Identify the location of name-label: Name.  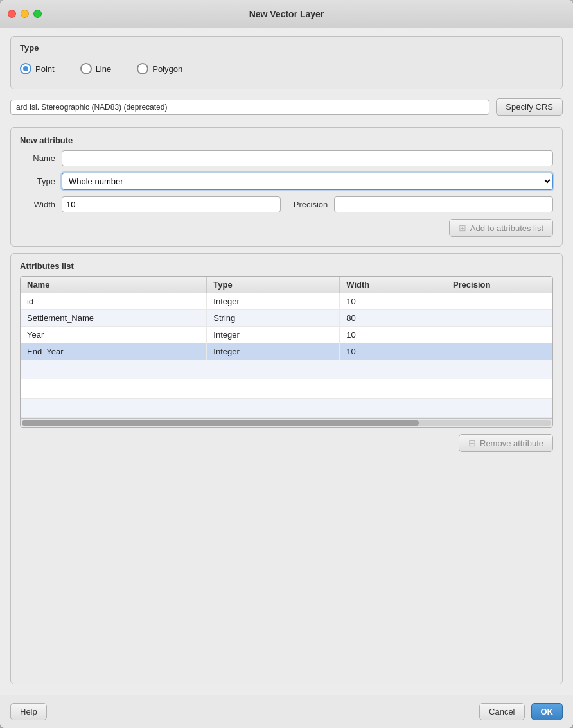
(37, 158).